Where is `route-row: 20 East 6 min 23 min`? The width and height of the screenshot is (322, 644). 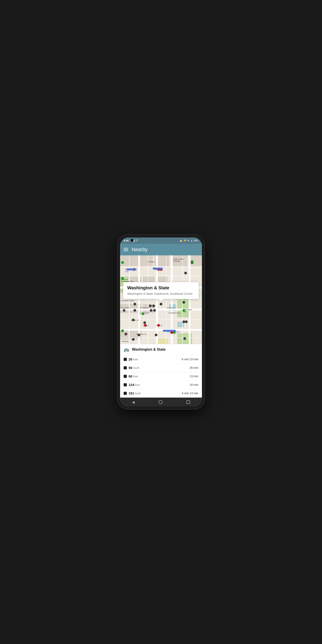
route-row: 20 East 6 min 23 min is located at coordinates (161, 359).